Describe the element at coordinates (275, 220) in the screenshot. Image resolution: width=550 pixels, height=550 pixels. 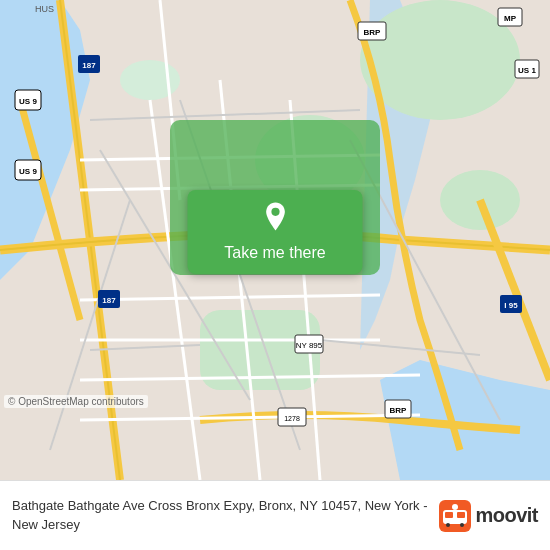
I see `location-pin-icon` at that location.